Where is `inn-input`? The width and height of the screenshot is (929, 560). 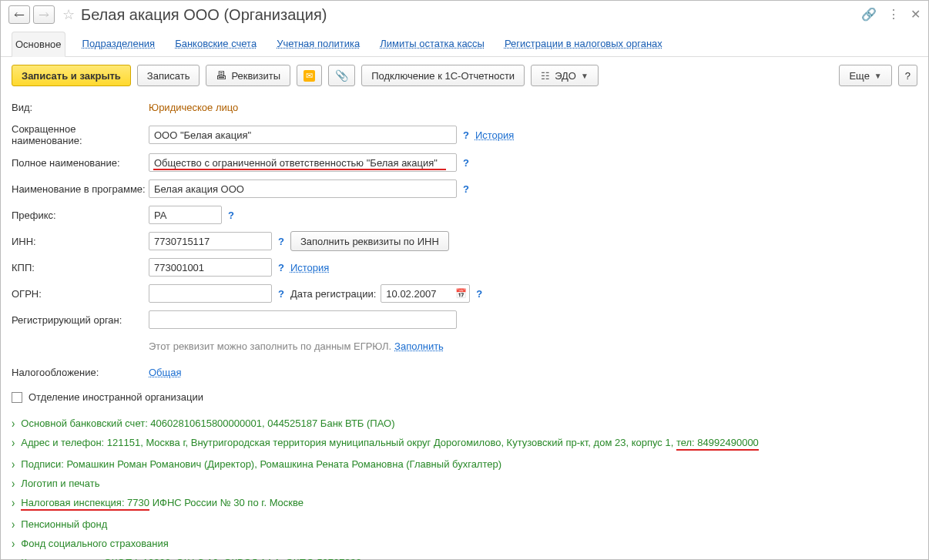
inn-input is located at coordinates (210, 241).